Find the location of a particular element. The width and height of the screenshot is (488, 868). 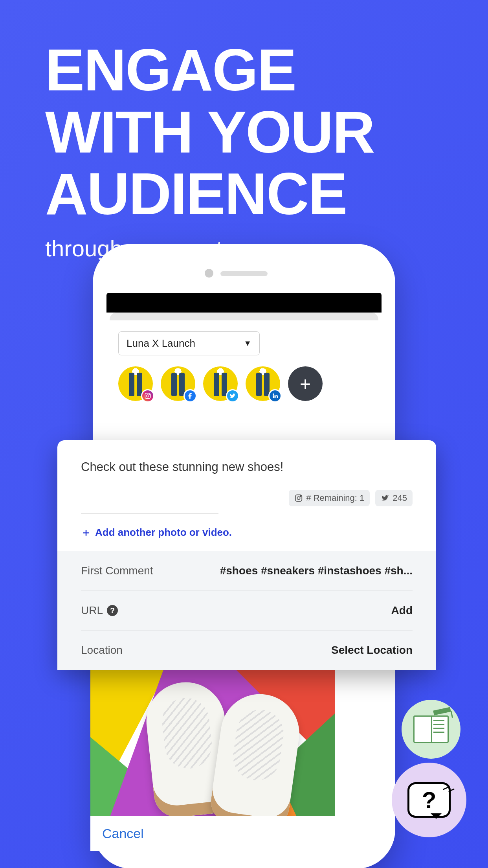

graduation-cap-icon is located at coordinates (442, 712).